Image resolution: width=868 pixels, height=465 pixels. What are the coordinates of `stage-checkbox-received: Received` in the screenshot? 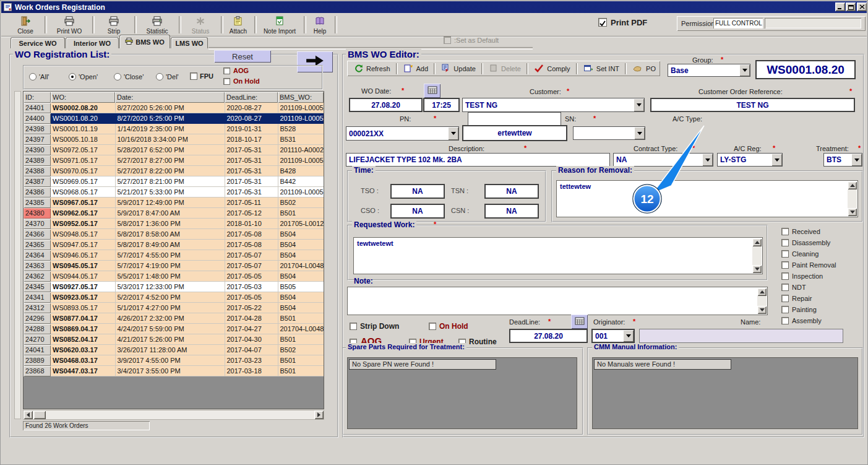 It's located at (822, 232).